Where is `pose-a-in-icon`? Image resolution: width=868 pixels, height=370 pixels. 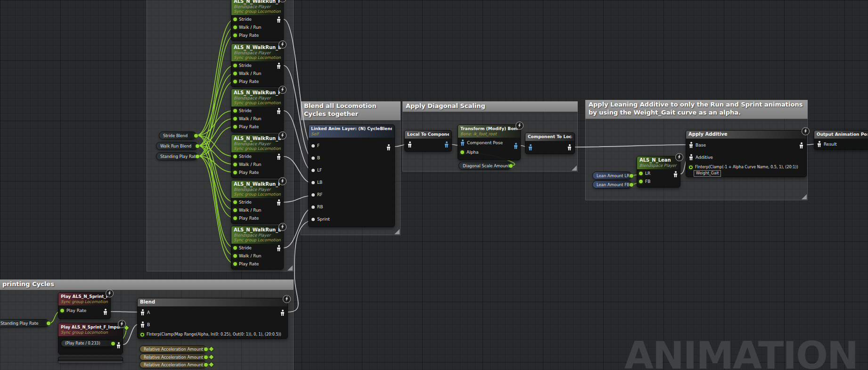
pose-a-in-icon is located at coordinates (142, 312).